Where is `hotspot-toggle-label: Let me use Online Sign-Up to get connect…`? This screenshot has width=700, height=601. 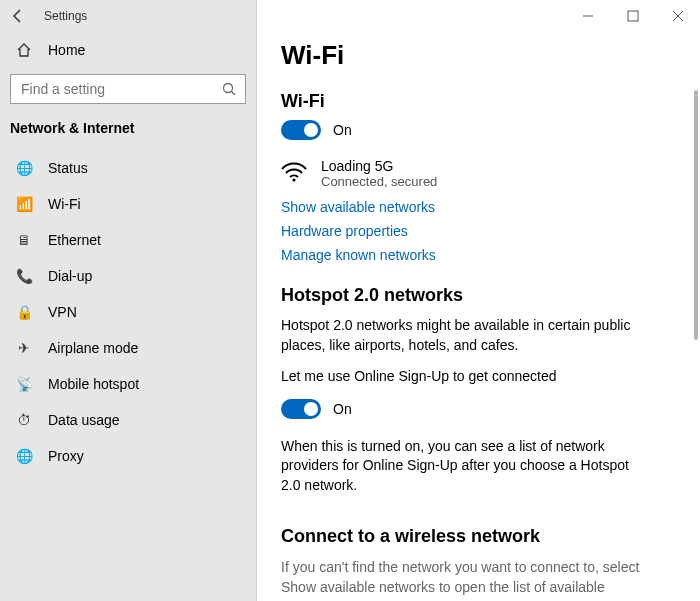 hotspot-toggle-label: Let me use Online Sign-Up to get connect… is located at coordinates (466, 377).